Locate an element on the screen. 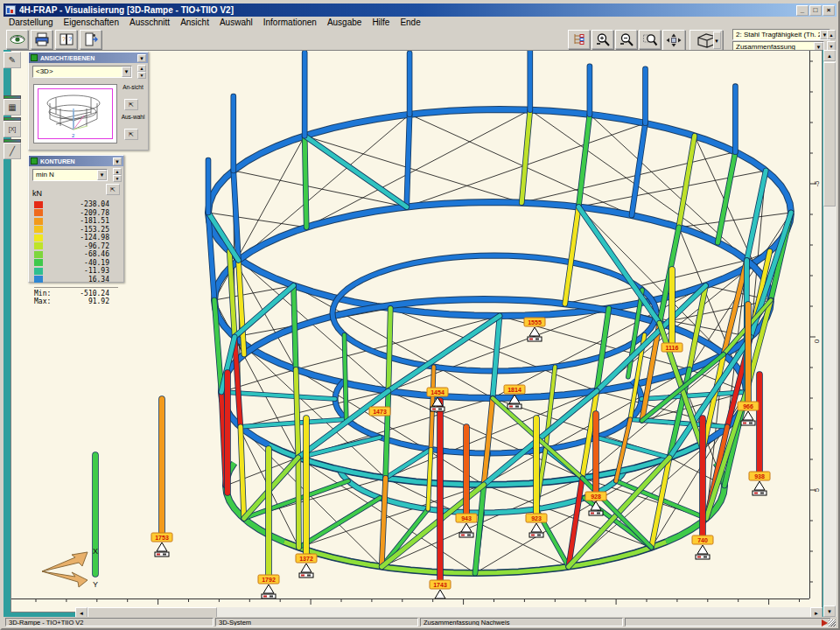 The image size is (840, 630). menu-darstellung: Darstellung is located at coordinates (32, 23).